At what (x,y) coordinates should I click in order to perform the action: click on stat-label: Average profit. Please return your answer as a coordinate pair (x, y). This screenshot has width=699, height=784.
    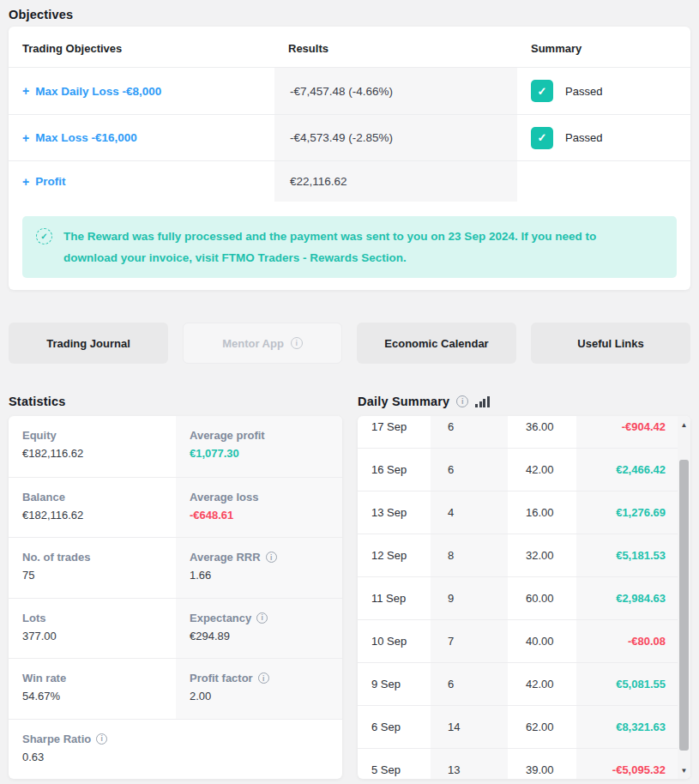
    Looking at the image, I should click on (260, 436).